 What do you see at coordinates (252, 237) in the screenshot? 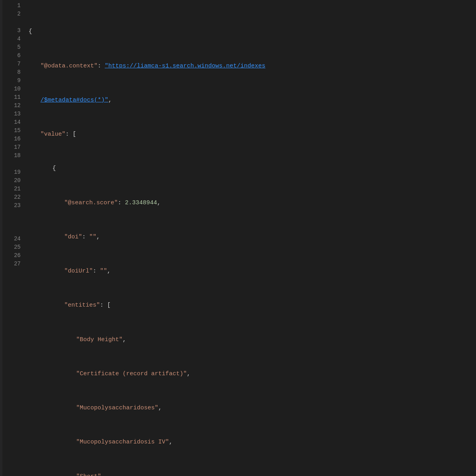
I see `code-line-6: "doi": "",` at bounding box center [252, 237].